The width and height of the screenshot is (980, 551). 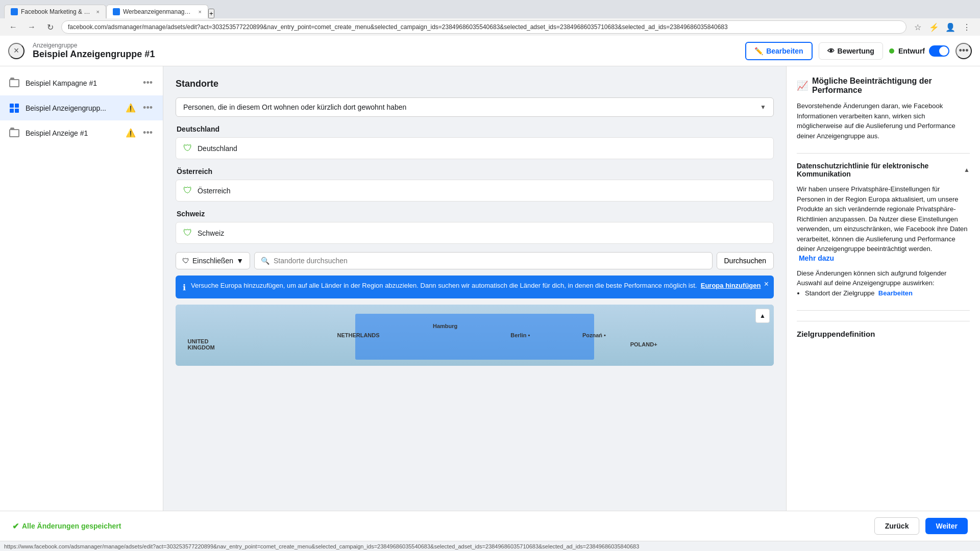 I want to click on country-item-germany: 🛡 Deutschland, so click(x=475, y=148).